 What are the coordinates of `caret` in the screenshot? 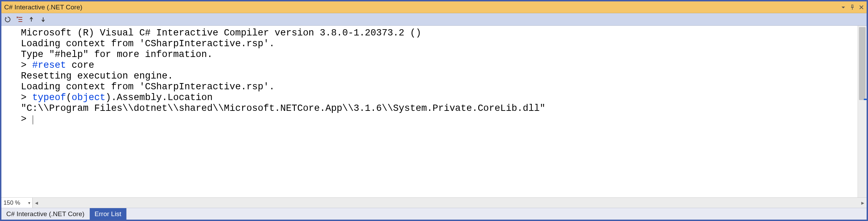 It's located at (33, 120).